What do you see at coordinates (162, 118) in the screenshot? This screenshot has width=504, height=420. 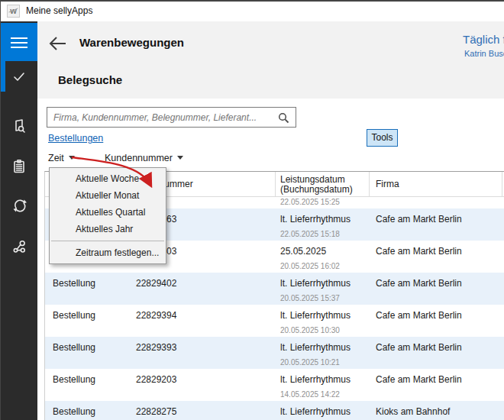 I see `search-input` at bounding box center [162, 118].